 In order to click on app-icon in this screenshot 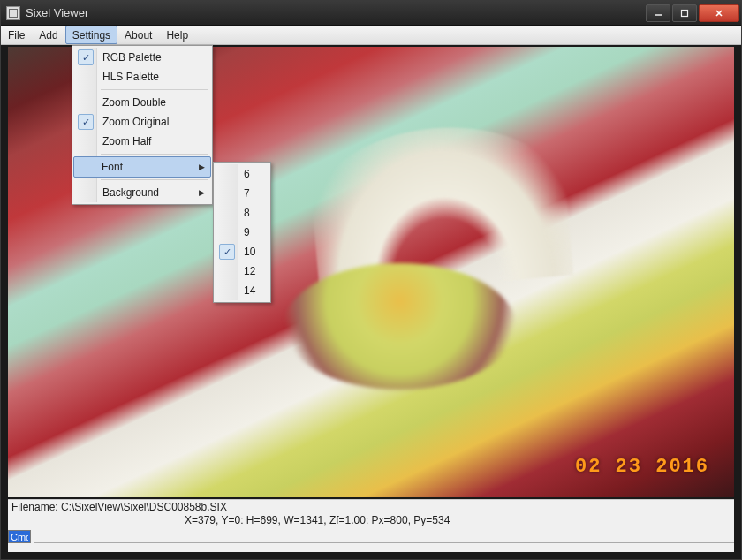, I will do `click(13, 13)`.